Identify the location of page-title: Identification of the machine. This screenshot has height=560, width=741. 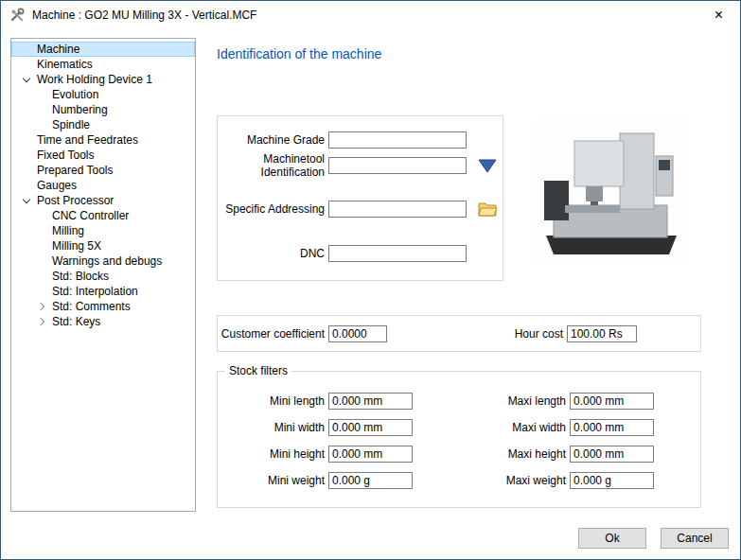
(299, 54).